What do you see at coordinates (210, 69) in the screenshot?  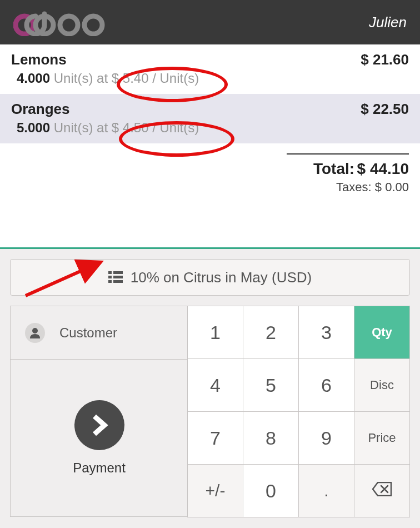 I see `order-line: Lemons $ 21.60 4.000 Unit(s) at $ 5.40 /…` at bounding box center [210, 69].